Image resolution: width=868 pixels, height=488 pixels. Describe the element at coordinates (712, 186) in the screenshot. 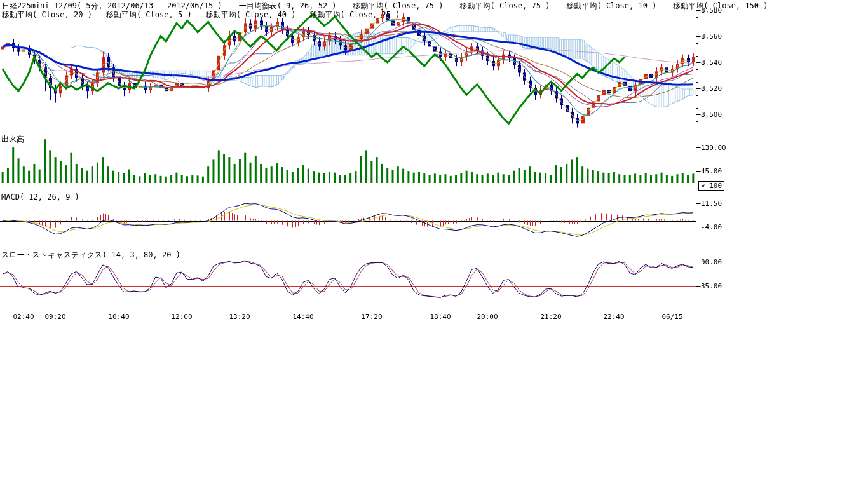

I see `volume-multiplier-badge: × 100` at that location.